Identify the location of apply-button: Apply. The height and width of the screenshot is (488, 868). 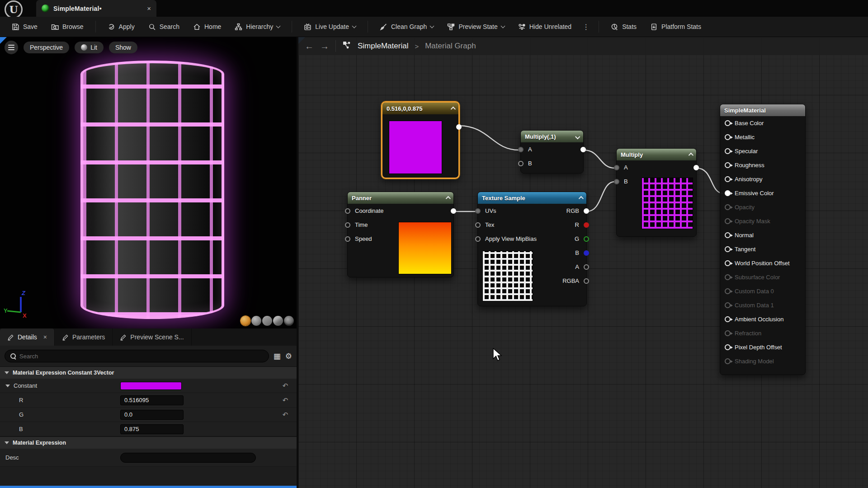
(121, 27).